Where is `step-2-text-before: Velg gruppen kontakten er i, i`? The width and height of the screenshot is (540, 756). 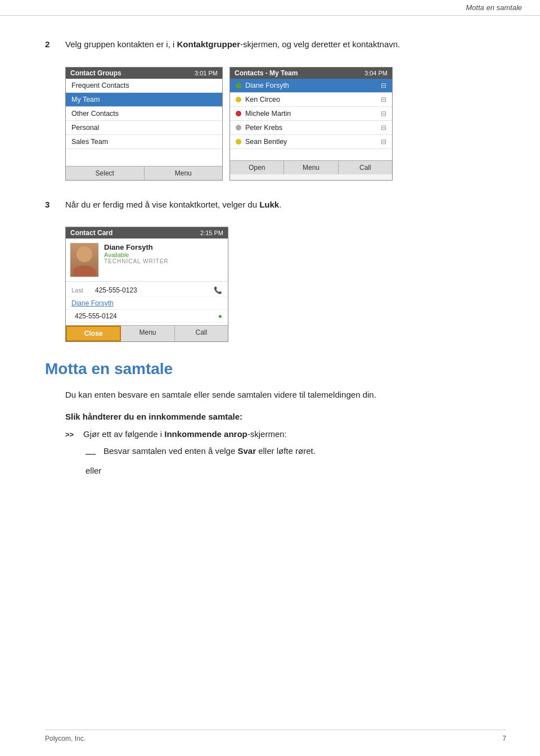
step-2-text-before: Velg gruppen kontakten er i, i is located at coordinates (121, 44).